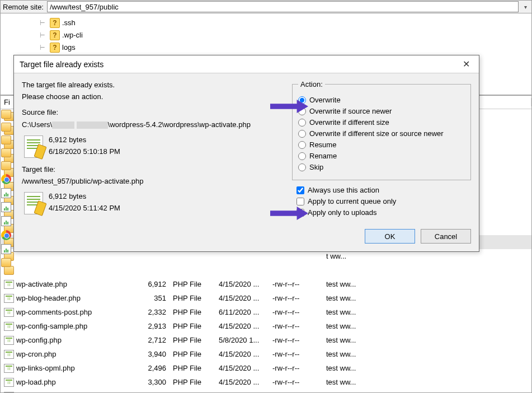  What do you see at coordinates (285, 48) in the screenshot?
I see `tree-item: ⊢?logs` at bounding box center [285, 48].